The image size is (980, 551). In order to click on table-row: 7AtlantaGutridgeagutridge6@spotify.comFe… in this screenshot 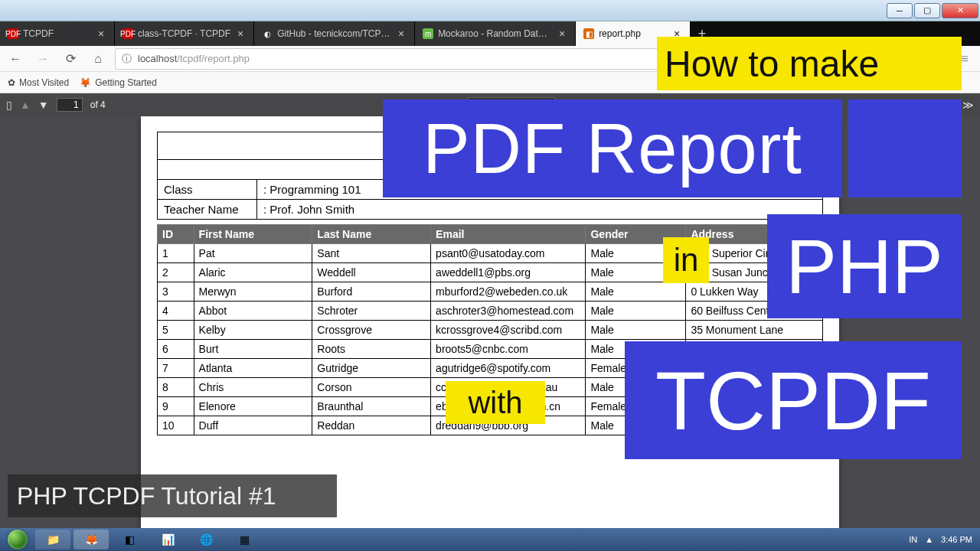, I will do `click(490, 369)`.